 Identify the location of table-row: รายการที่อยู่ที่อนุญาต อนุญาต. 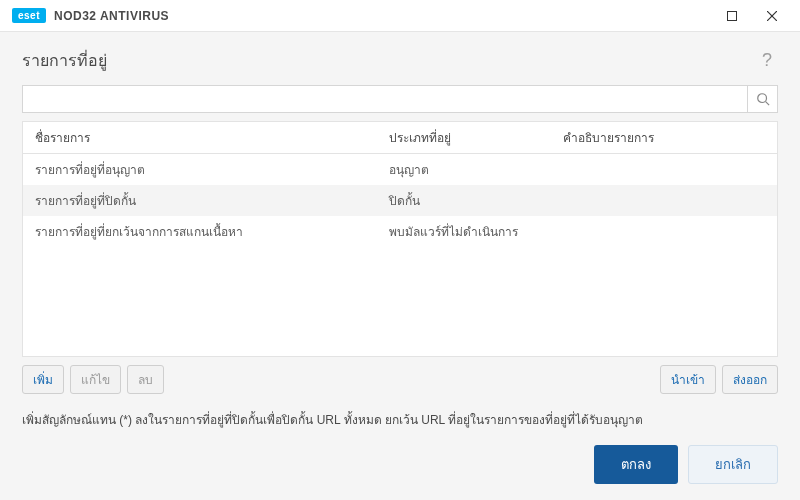
(400, 170).